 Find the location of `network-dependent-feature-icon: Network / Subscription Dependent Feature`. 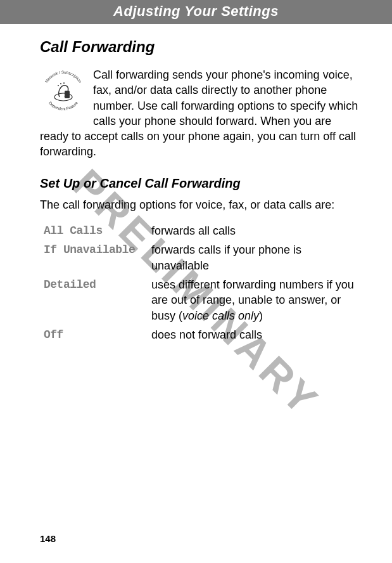

network-dependent-feature-icon: Network / Subscription Dependent Feature is located at coordinates (63, 92).